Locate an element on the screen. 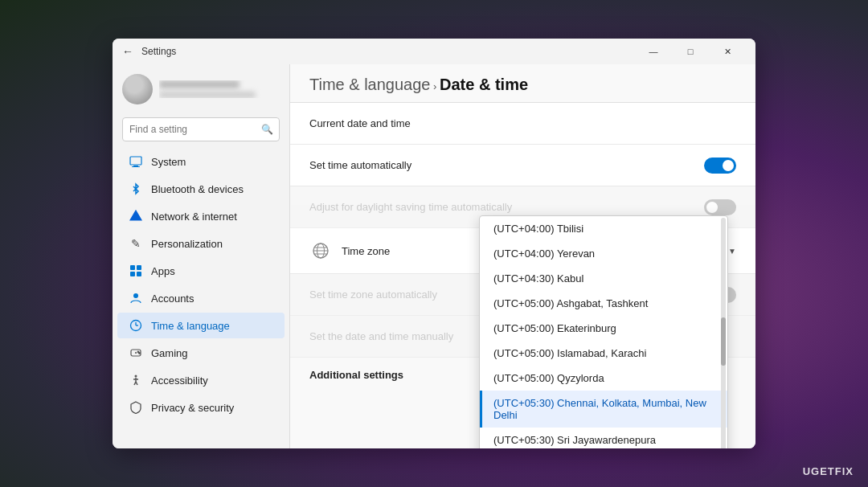  sidebar-item-personalization: ✎ Personalization is located at coordinates (201, 244).